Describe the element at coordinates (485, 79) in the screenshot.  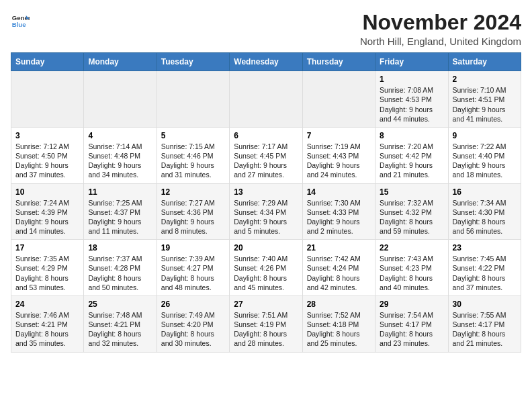
I see `day-number: 2` at that location.